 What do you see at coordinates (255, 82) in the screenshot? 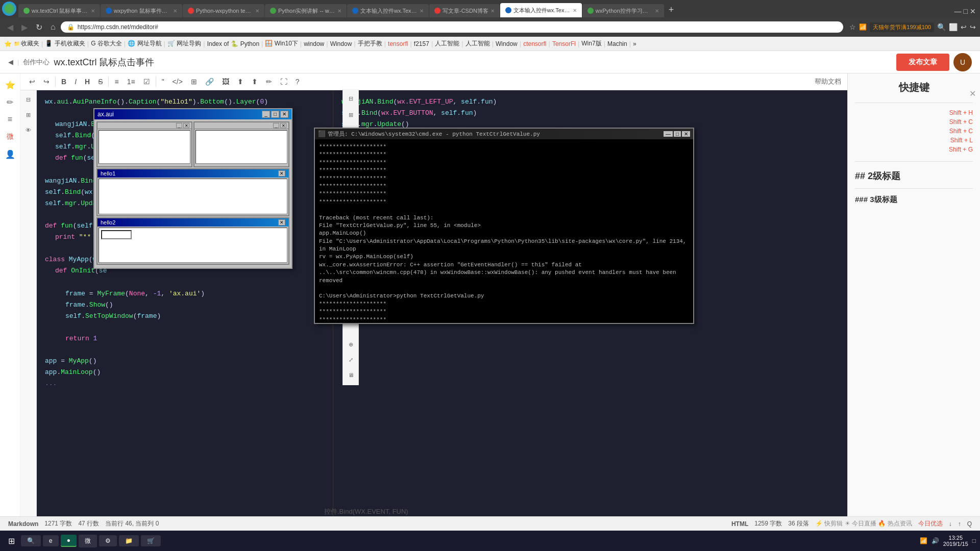
I see `toolbar-share: ⬆` at bounding box center [255, 82].